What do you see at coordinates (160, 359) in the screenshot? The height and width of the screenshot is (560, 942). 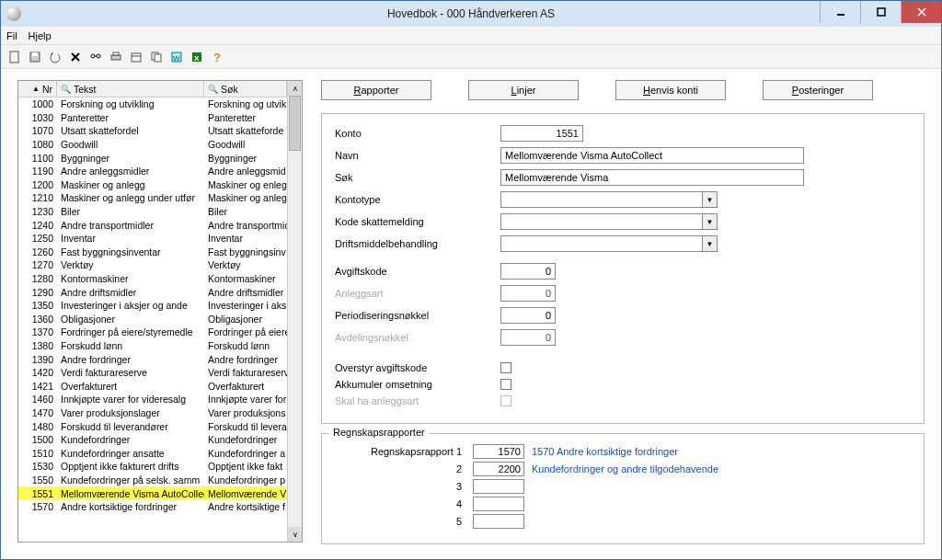 I see `table-row: 1390Andre fordringerAndre fordringer` at bounding box center [160, 359].